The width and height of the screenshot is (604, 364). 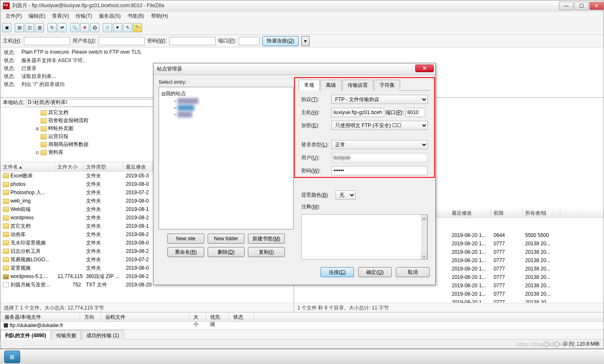 I want to click on local-path-label: 本地站点:, so click(x=13, y=102).